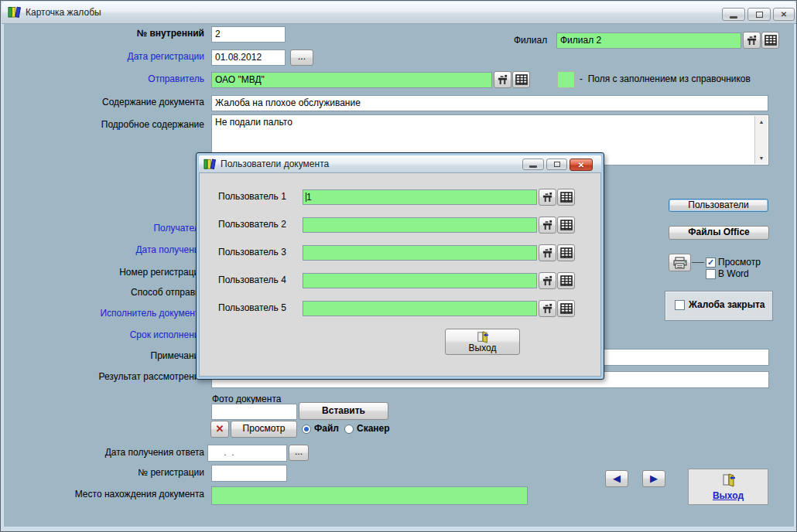  Describe the element at coordinates (548, 253) in the screenshot. I see `user3-directory-button` at that location.